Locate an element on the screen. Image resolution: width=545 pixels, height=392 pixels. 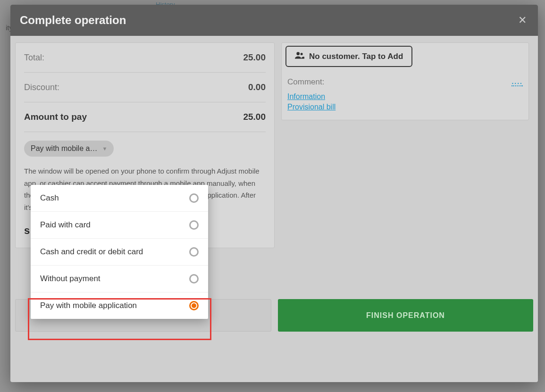
modal-header: Complete operation ✕ is located at coordinates (274, 20).